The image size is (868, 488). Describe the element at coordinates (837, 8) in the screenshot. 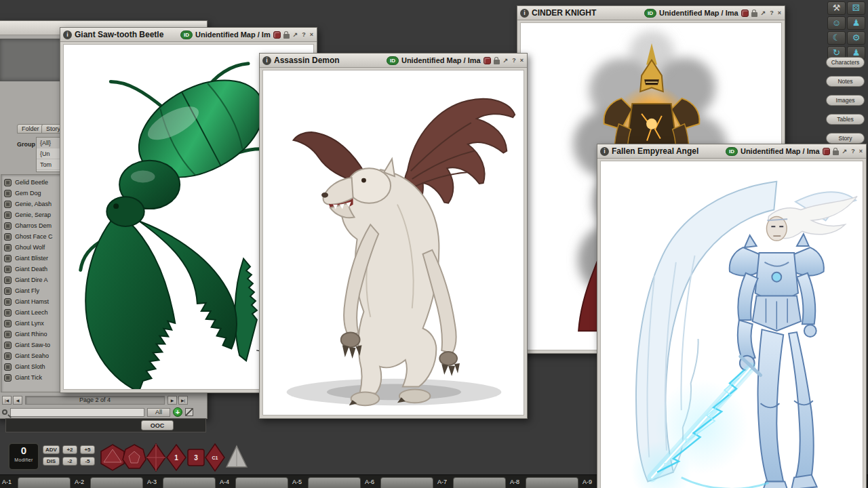

I see `tools-icon: ⚒` at that location.